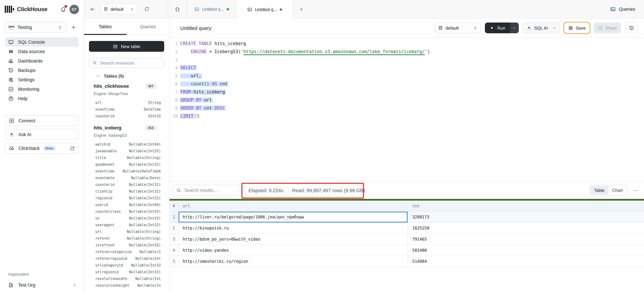 The image size is (644, 293). Describe the element at coordinates (42, 148) in the screenshot. I see `clickstack-button: ClickStack Beta` at that location.